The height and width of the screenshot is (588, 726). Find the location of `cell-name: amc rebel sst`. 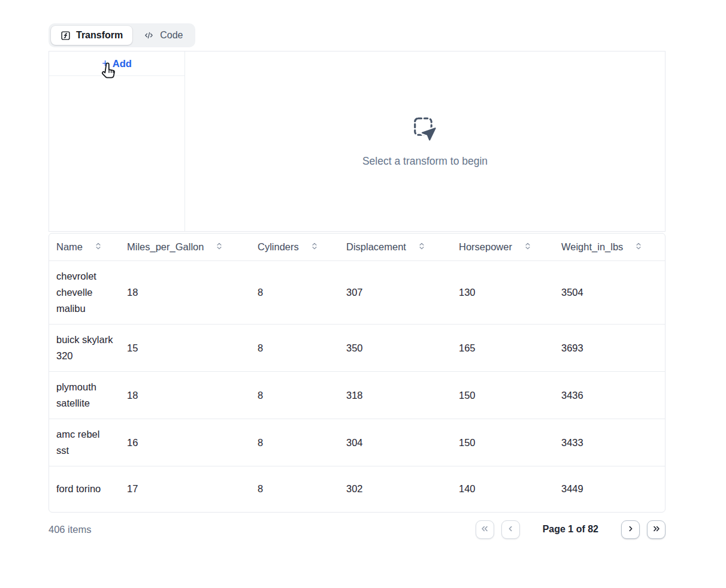

cell-name: amc rebel sst is located at coordinates (84, 443).